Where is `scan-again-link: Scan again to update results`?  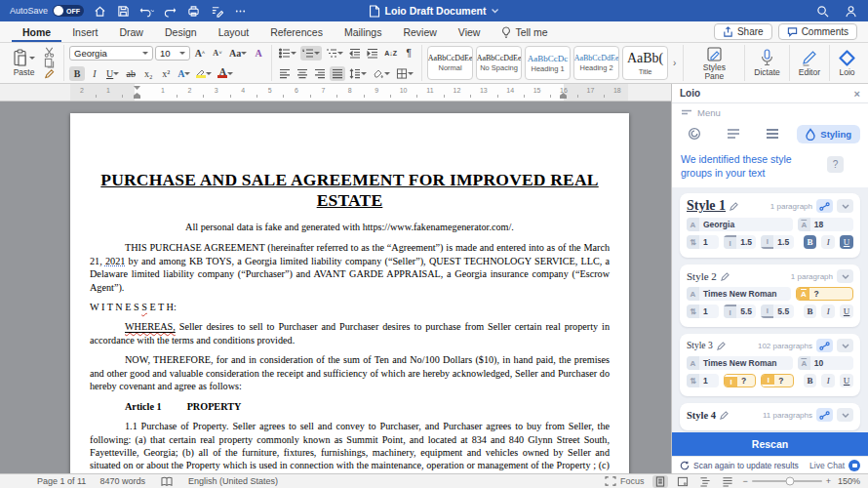
scan-again-link: Scan again to update results is located at coordinates (739, 466).